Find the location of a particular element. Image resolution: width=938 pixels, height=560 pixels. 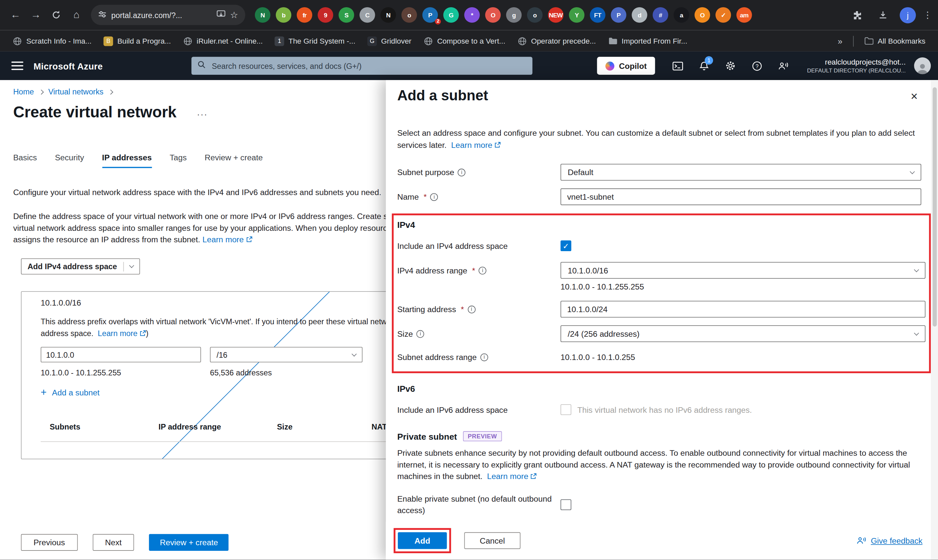

close-icon: × is located at coordinates (914, 97).